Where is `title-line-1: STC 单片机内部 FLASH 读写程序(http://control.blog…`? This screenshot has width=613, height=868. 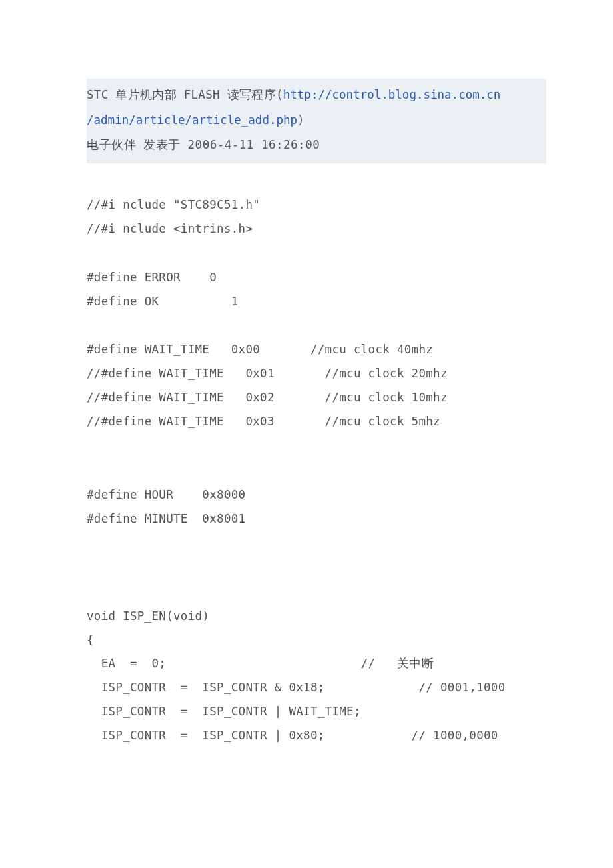 title-line-1: STC 单片机内部 FLASH 读写程序(http://control.blog… is located at coordinates (316, 95).